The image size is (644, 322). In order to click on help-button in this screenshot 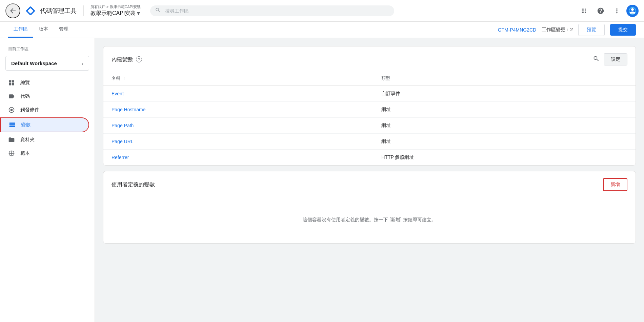, I will do `click(601, 11)`.